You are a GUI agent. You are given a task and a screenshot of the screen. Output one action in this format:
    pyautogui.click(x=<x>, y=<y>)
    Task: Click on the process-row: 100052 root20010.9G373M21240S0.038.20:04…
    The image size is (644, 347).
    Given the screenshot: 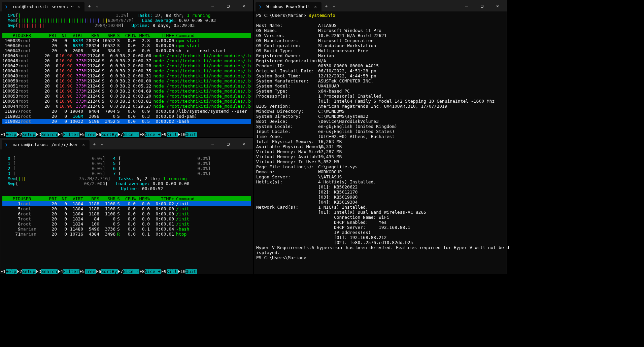 What is the action you would take?
    pyautogui.click(x=127, y=91)
    